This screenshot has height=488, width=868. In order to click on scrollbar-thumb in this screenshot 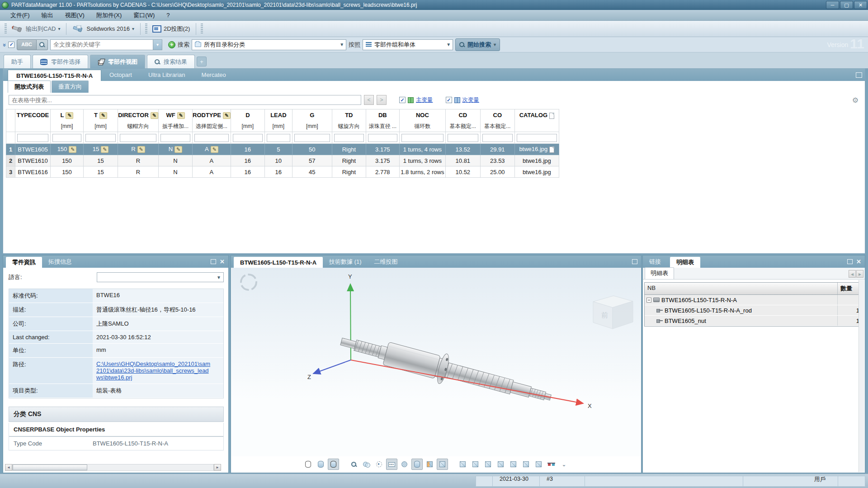, I will do `click(50, 468)`.